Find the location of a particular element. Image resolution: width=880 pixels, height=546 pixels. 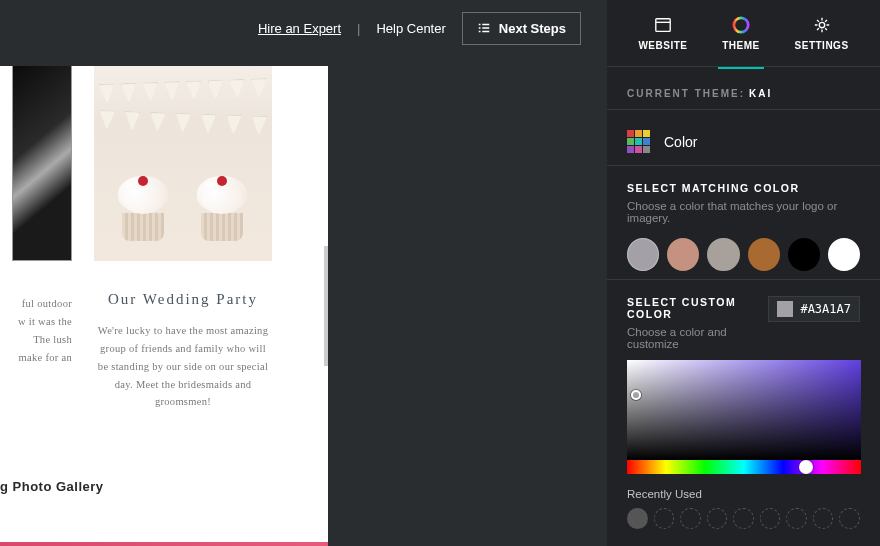

checklist-icon is located at coordinates (484, 28).